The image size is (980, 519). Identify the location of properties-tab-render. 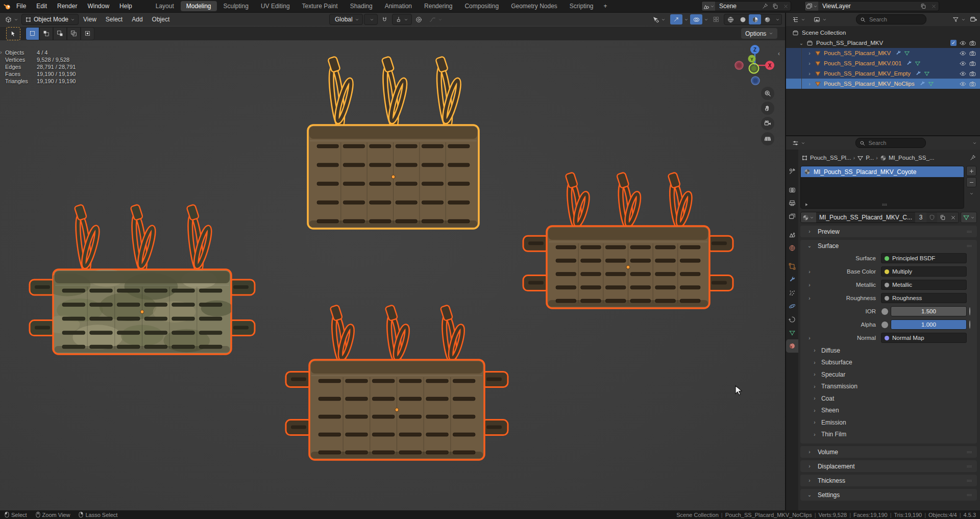
(792, 190).